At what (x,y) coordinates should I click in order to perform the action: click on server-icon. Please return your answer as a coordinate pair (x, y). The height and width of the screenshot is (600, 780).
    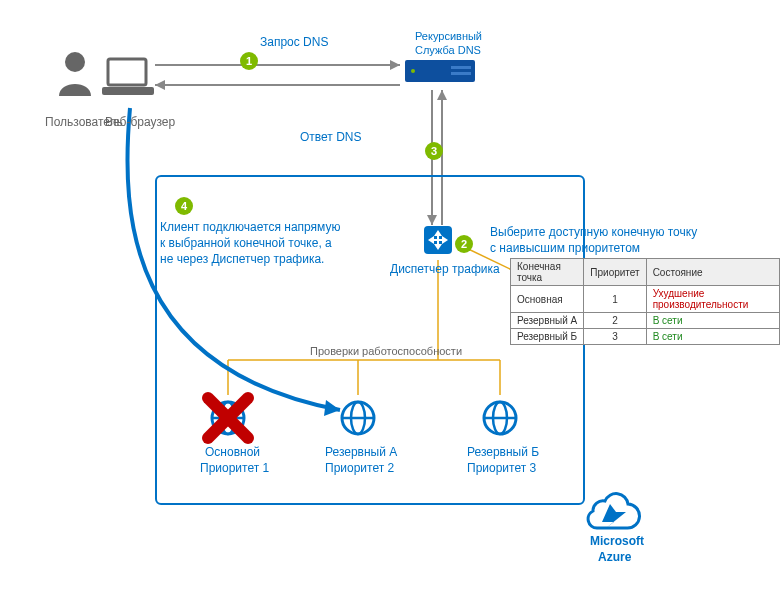
    Looking at the image, I should click on (440, 71).